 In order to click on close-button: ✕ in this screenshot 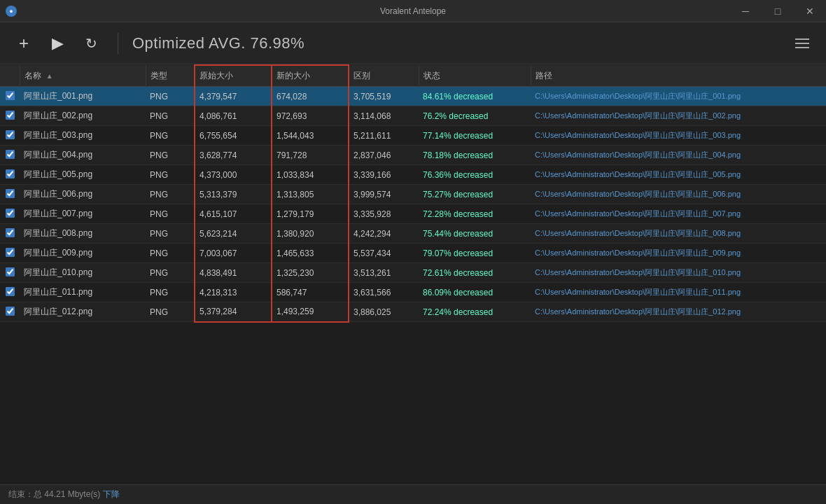, I will do `click(810, 11)`.